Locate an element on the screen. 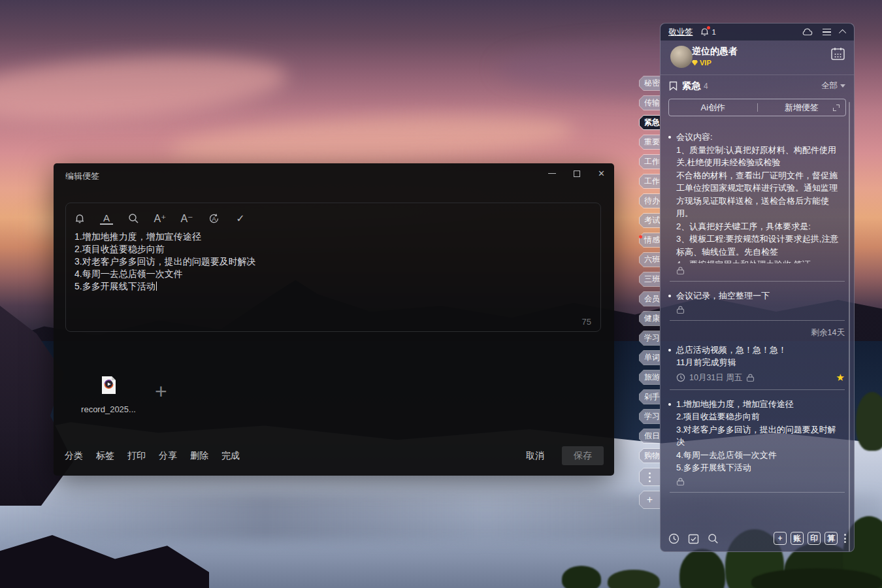  minimize-button is located at coordinates (552, 174).